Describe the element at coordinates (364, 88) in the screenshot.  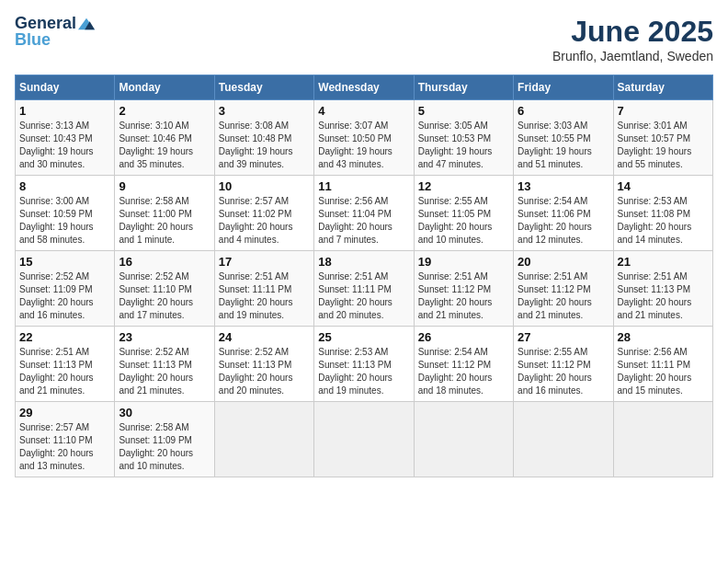
I see `calendar-header-row: SundayMondayTuesdayWednesdayThursdayFrid…` at that location.